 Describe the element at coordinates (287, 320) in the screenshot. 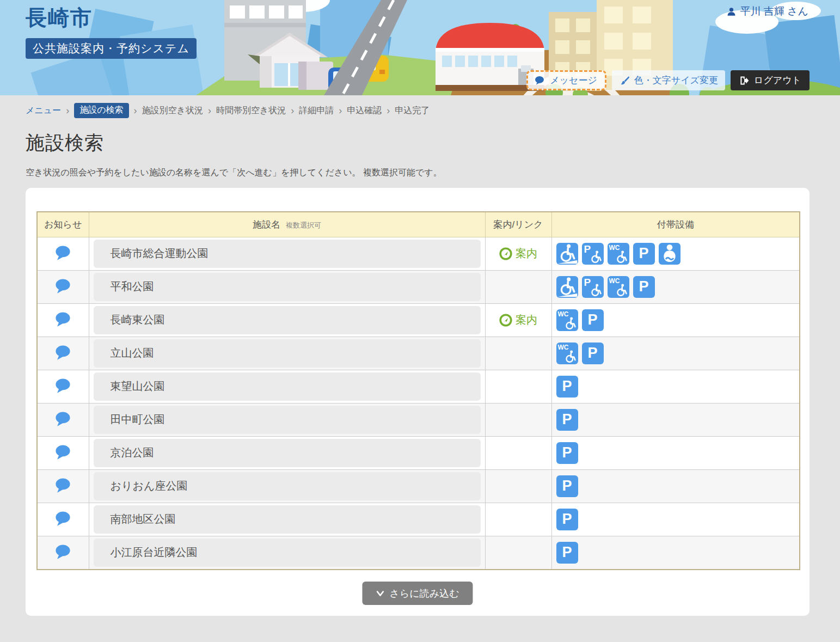

I see `facility-select-button: 長崎東公園` at that location.